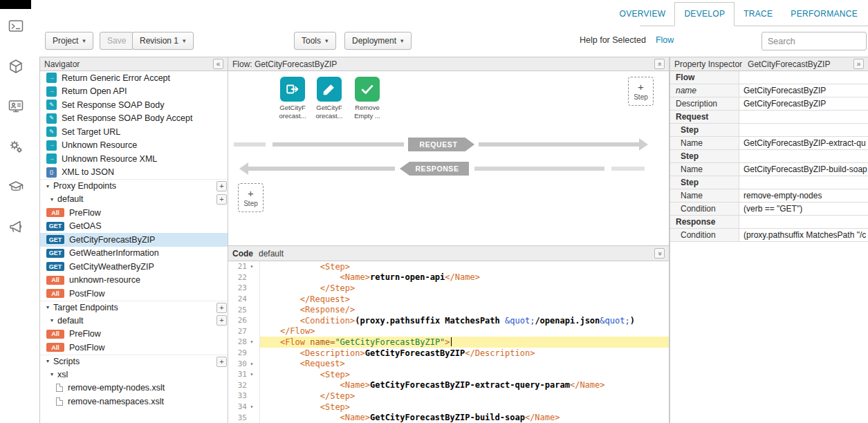 The height and width of the screenshot is (423, 868). Describe the element at coordinates (55, 267) in the screenshot. I see `verb-badge: GET` at that location.